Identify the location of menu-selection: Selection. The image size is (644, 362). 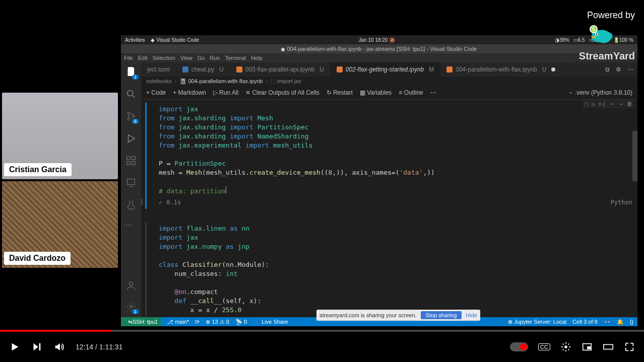
(164, 58).